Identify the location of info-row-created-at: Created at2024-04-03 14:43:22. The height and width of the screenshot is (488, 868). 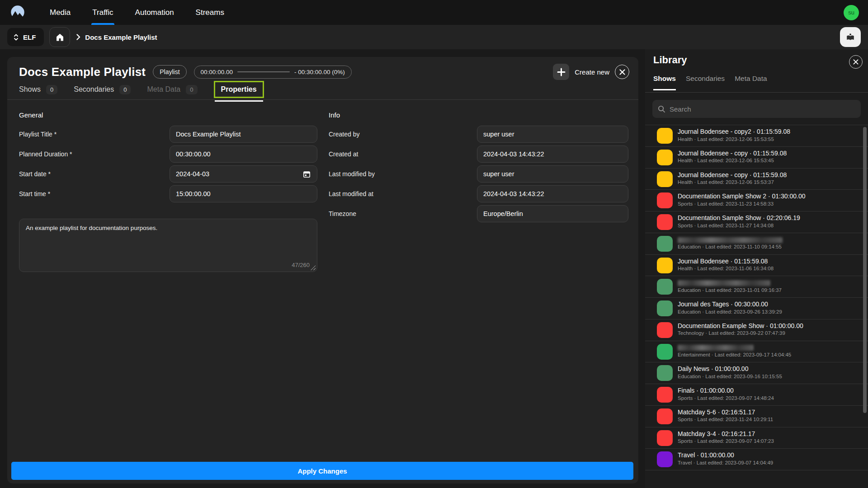
(478, 154).